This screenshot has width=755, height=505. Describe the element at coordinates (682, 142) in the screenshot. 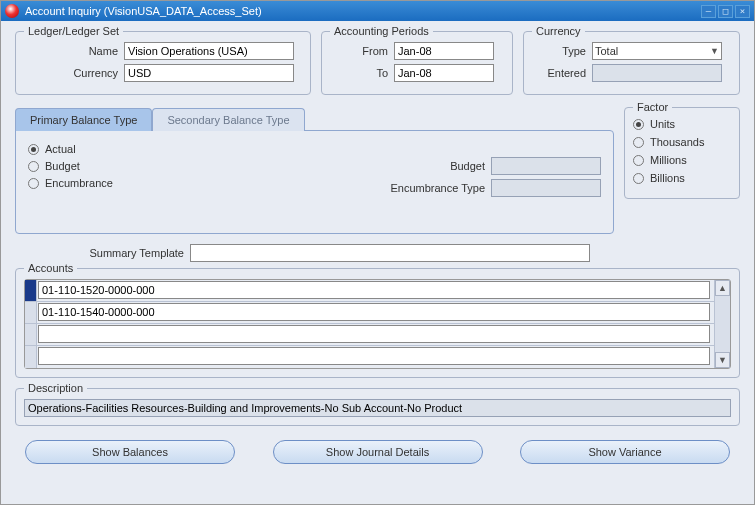

I see `radio-thousands: Thousands` at that location.